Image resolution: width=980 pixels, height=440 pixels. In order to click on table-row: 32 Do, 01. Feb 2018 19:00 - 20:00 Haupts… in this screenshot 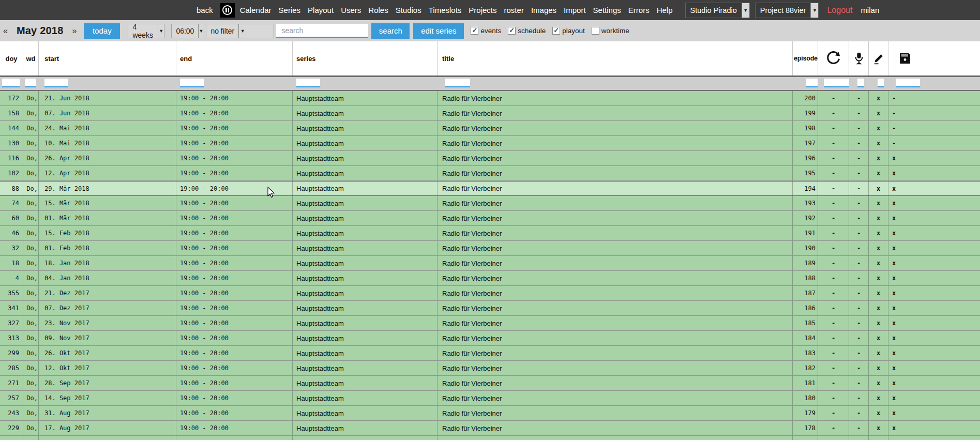, I will do `click(490, 248)`.